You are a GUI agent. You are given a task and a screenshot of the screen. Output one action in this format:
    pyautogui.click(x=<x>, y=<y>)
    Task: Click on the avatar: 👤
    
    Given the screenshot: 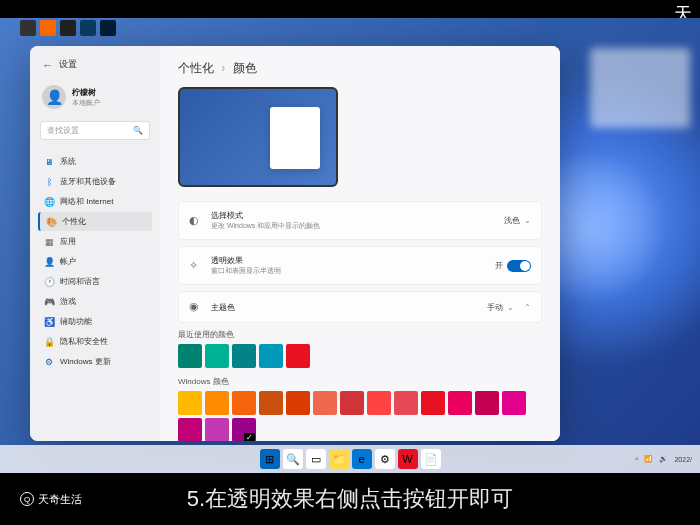 What is the action you would take?
    pyautogui.click(x=54, y=97)
    